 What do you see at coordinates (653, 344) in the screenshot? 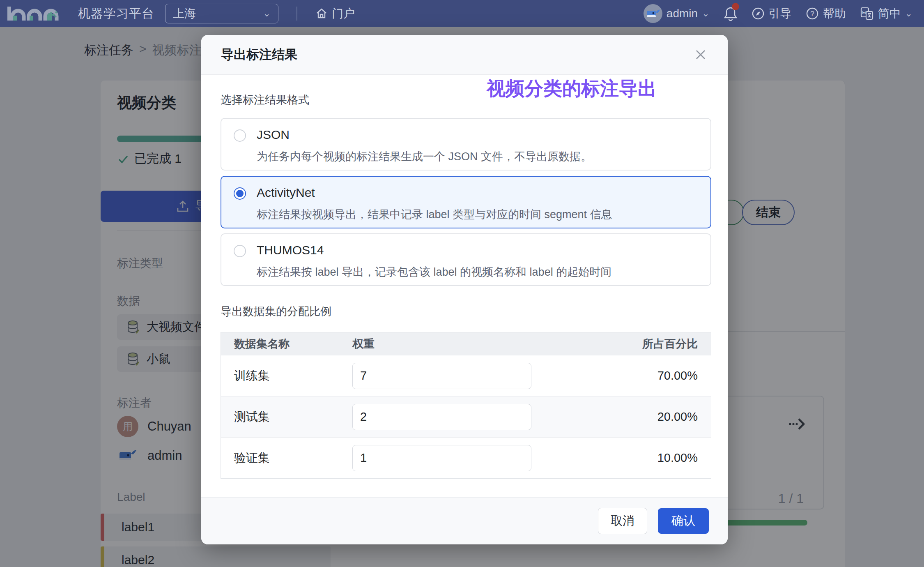
I see `column-header: 所占百分比` at bounding box center [653, 344].